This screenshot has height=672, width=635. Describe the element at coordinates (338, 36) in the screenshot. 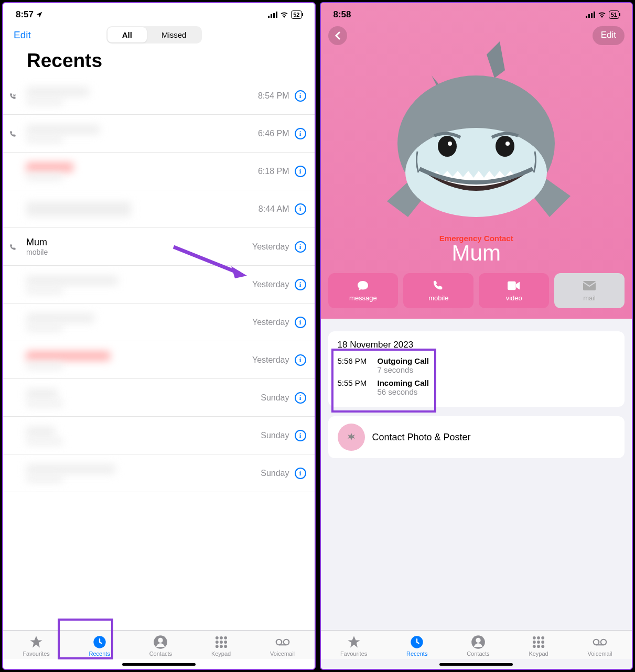

I see `back-button` at that location.